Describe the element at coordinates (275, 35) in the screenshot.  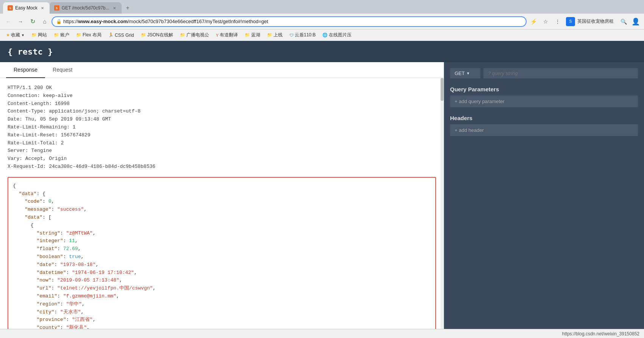
I see `bookmark-online: 📁 上线` at that location.